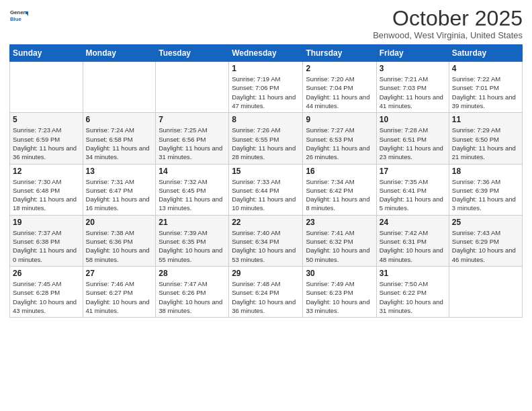 Image resolution: width=532 pixels, height=411 pixels. I want to click on day-info: Sunrise: 7:29 AMSunset: 6:50 PMDaylight:…, so click(486, 144).